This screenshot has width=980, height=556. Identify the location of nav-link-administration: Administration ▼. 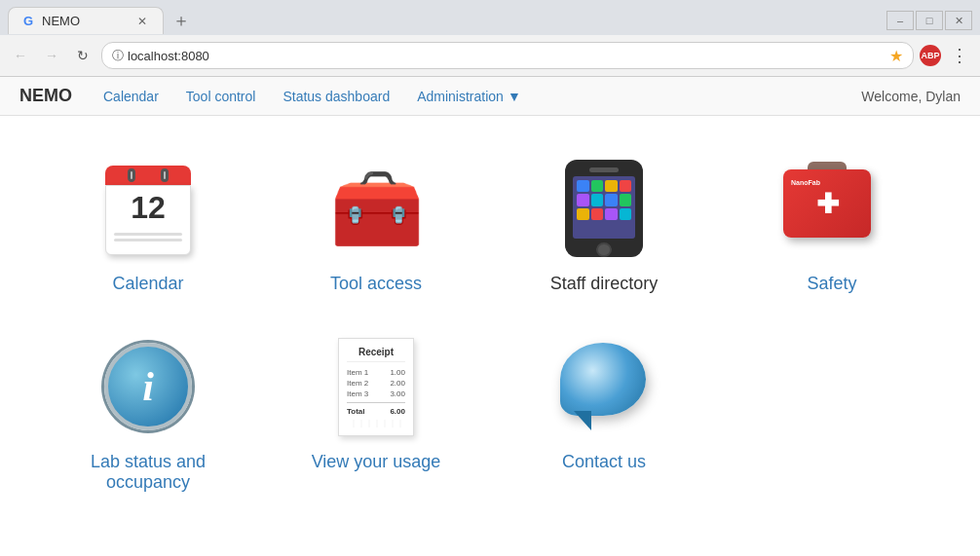
(470, 96).